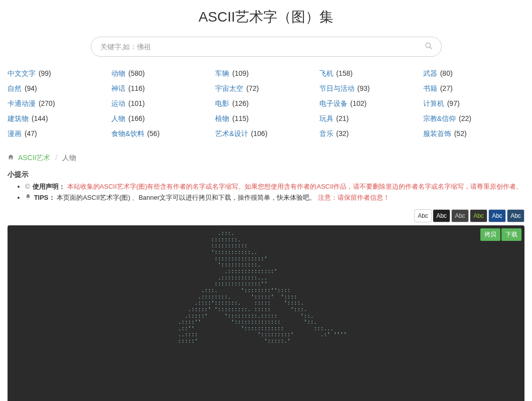 The height and width of the screenshot is (401, 532). What do you see at coordinates (29, 198) in the screenshot?
I see `bell-icon` at bounding box center [29, 198].